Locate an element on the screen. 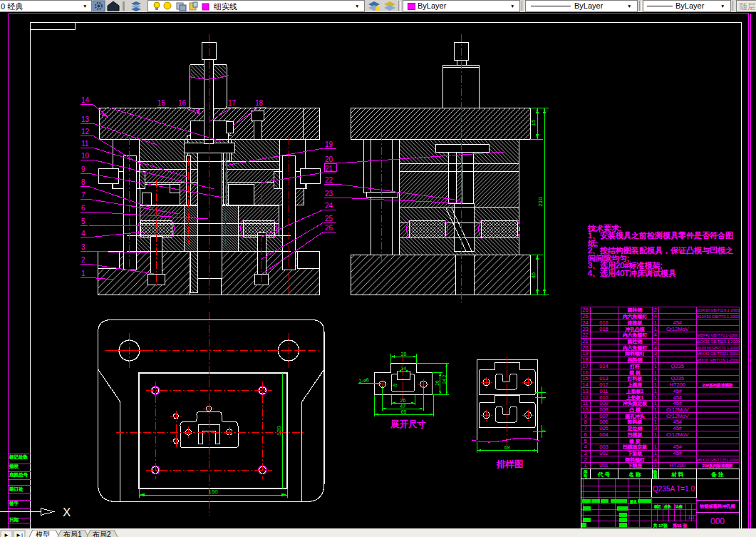  svg-text: 005 is located at coordinates (604, 428).